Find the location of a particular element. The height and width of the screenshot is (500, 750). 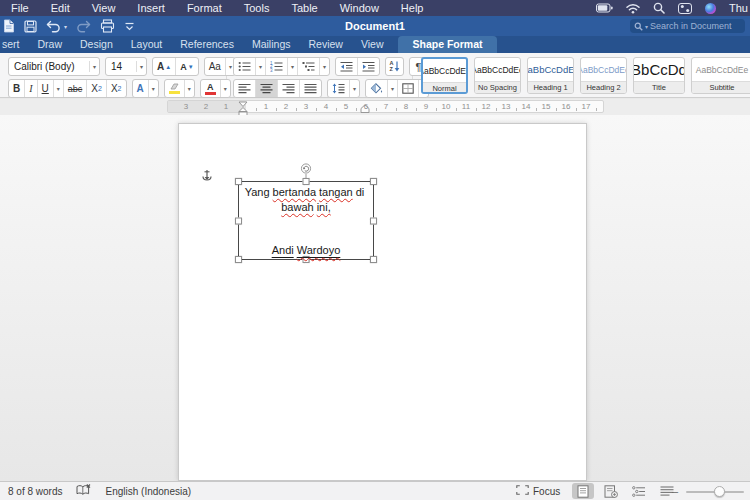

text-effects-caret-icon: ▾ is located at coordinates (154, 88).